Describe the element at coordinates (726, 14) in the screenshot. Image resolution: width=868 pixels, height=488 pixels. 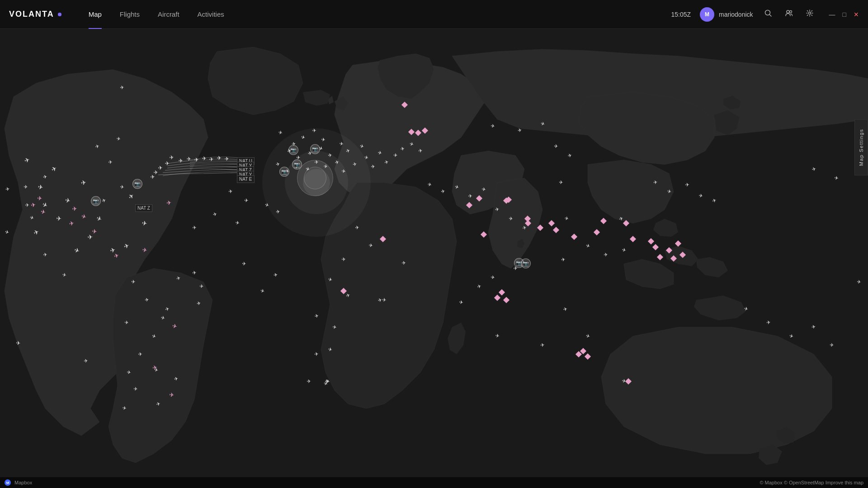
I see `user-badge: M mariodonick` at that location.